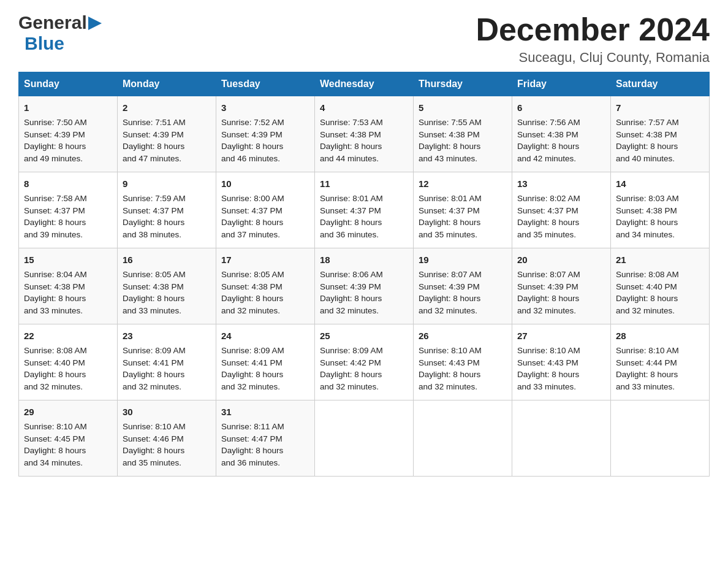 The height and width of the screenshot is (563, 728). What do you see at coordinates (661, 210) in the screenshot?
I see `calendar-cell: 14Sunrise: 8:03 AMSunset: 4:38 PMDayligh…` at bounding box center [661, 210].